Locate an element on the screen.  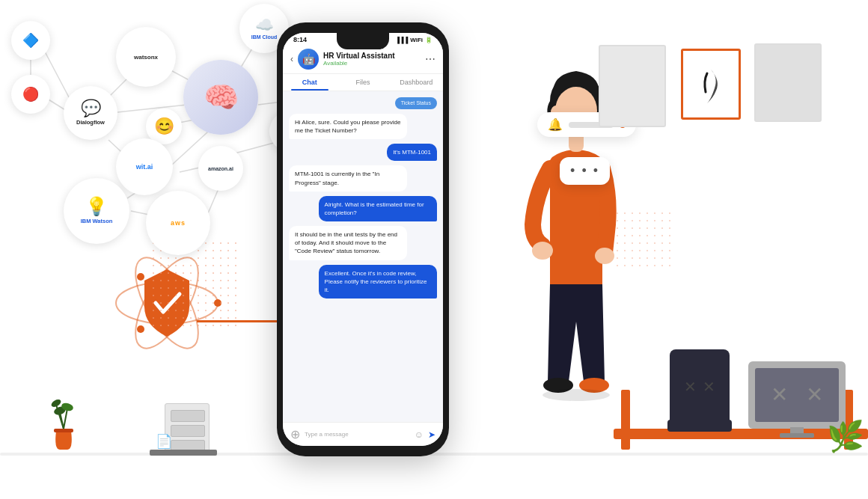
monitor-display: ✕ ✕ is located at coordinates (796, 395).